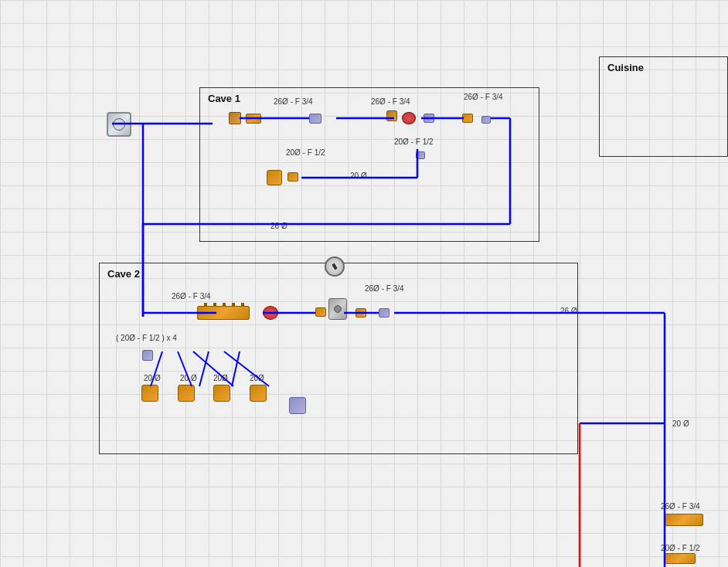  Describe the element at coordinates (385, 289) in the screenshot. I see `label-cave2-26f34-2: 26Ø - F 3/4` at that location.